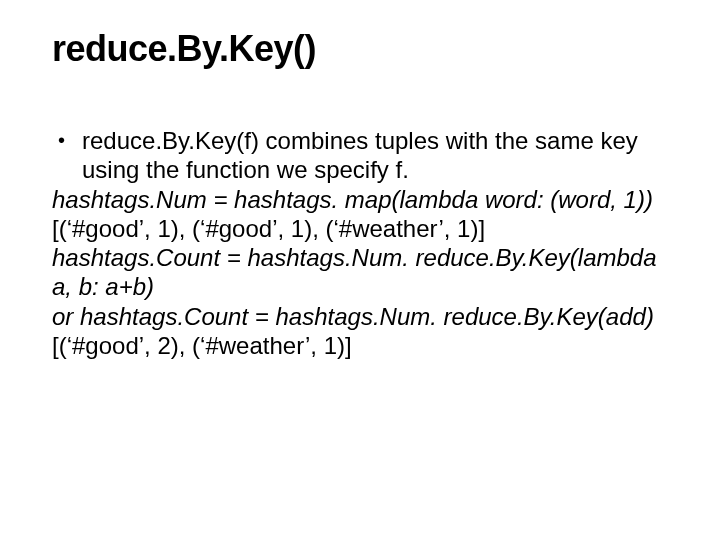 The width and height of the screenshot is (720, 540). What do you see at coordinates (360, 49) in the screenshot?
I see `slide-title: reduce.By.Key()` at bounding box center [360, 49].